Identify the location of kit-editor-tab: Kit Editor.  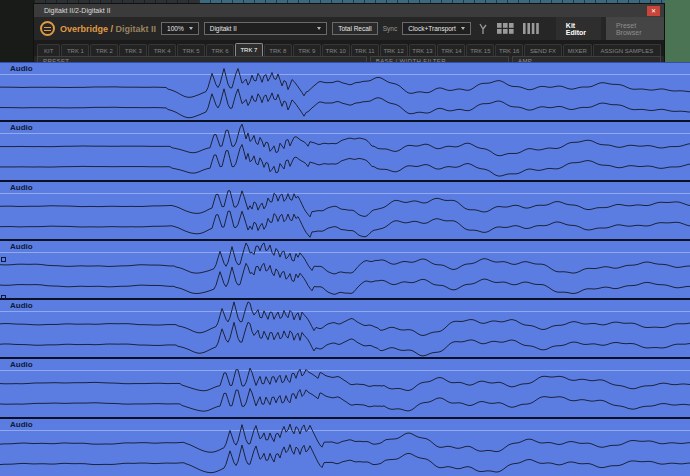
(578, 28).